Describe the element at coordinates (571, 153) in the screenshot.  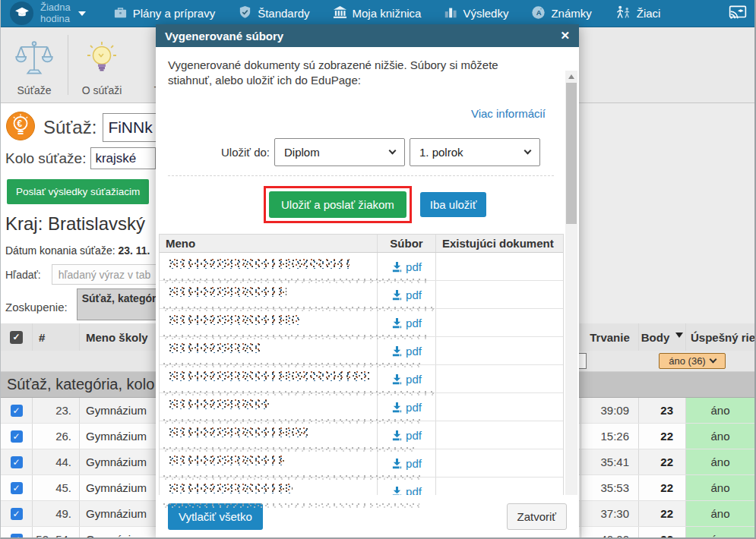
I see `scrollbar-thumb` at that location.